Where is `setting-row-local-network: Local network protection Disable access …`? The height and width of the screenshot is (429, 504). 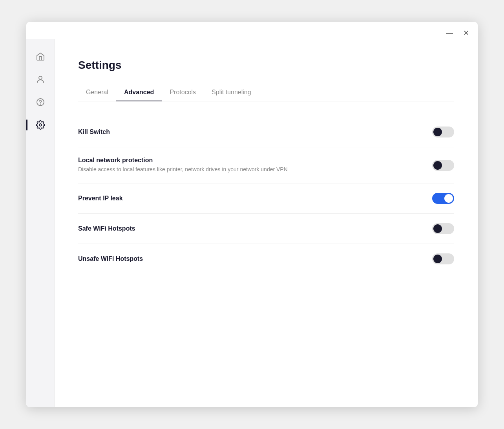
setting-row-local-network: Local network protection Disable access … is located at coordinates (266, 165).